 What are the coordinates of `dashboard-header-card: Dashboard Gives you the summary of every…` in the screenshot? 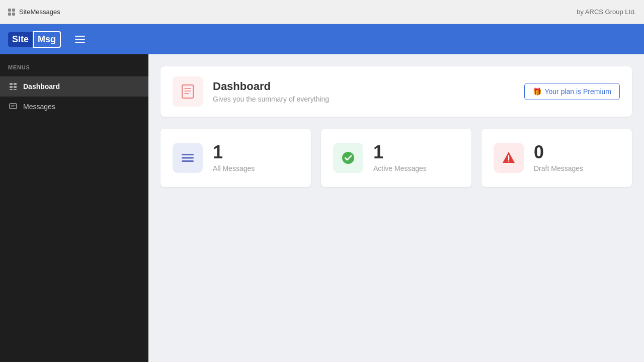 It's located at (396, 92).